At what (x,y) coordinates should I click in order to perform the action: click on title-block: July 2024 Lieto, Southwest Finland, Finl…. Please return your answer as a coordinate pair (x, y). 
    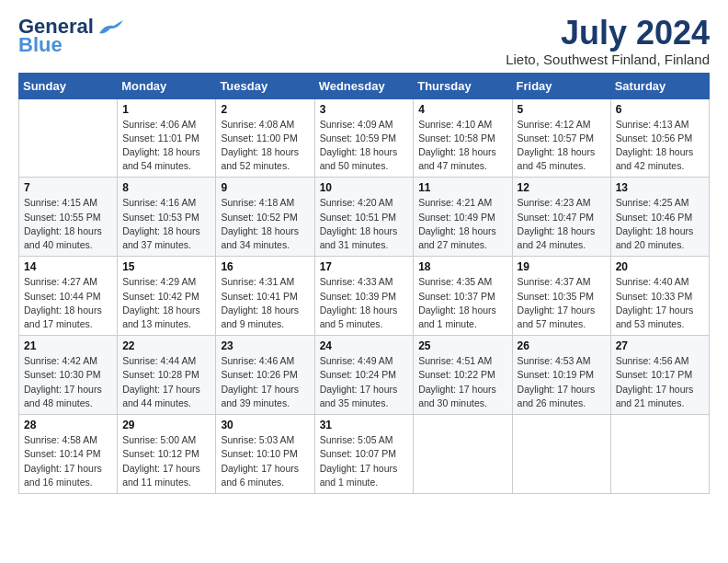
    Looking at the image, I should click on (608, 40).